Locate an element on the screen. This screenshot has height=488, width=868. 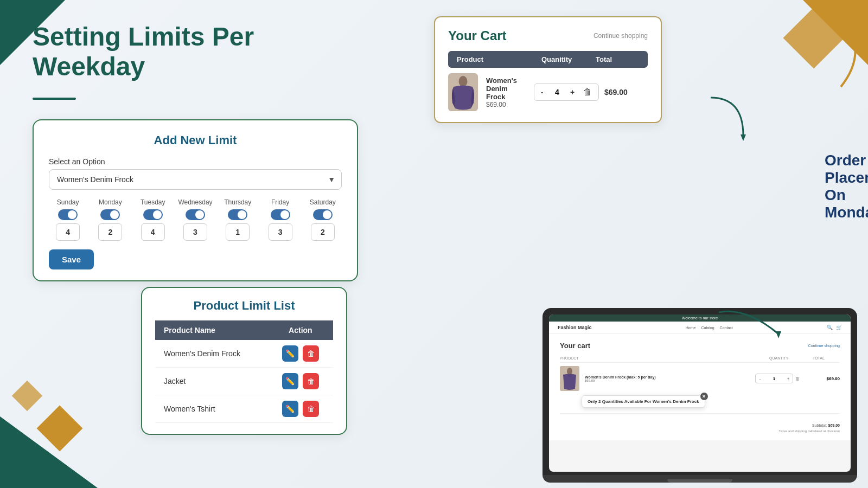
screen-product-price: $69.00 is located at coordinates (668, 381).